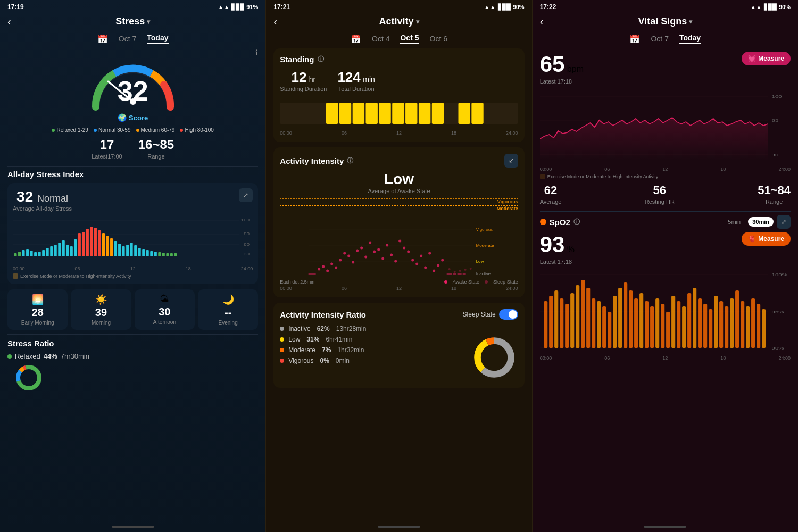 Image resolution: width=798 pixels, height=532 pixels. What do you see at coordinates (133, 21) in the screenshot?
I see `header-1: ‹ Stress ▾` at bounding box center [133, 21].